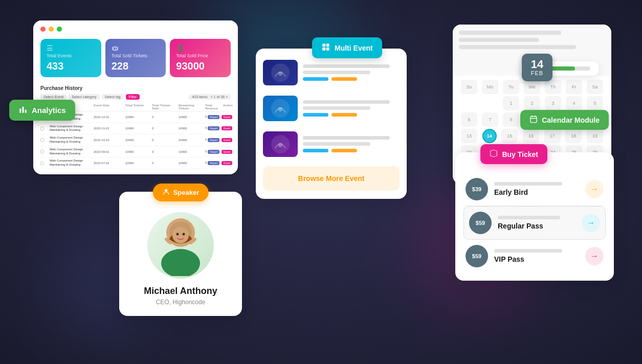  I want to click on ticket-arrow-early-bird: →, so click(594, 189).